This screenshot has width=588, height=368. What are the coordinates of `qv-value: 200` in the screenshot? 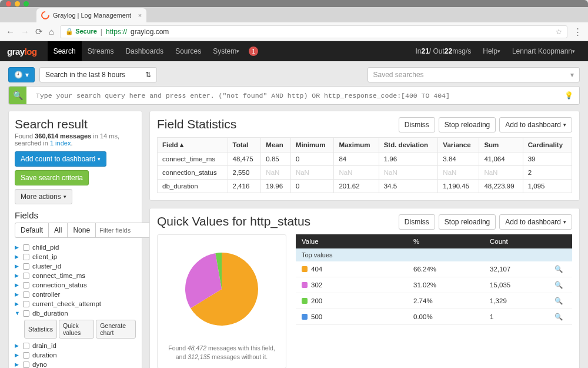 It's located at (316, 301).